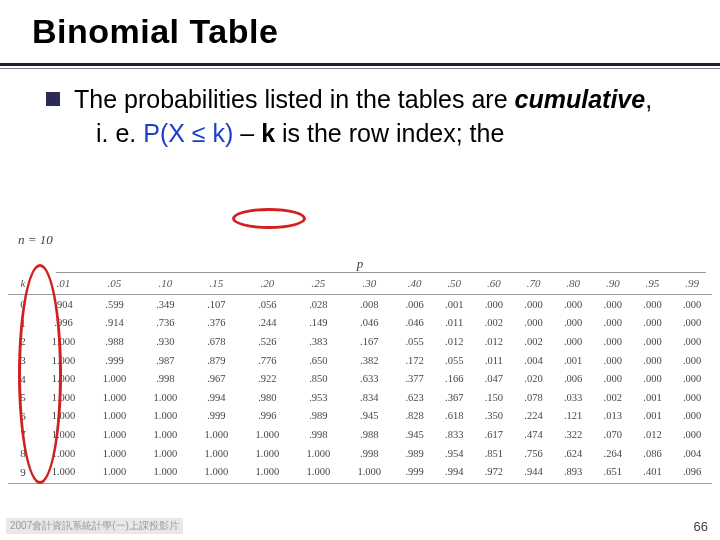  Describe the element at coordinates (216, 284) in the screenshot. I see `p-header: .15` at that location.